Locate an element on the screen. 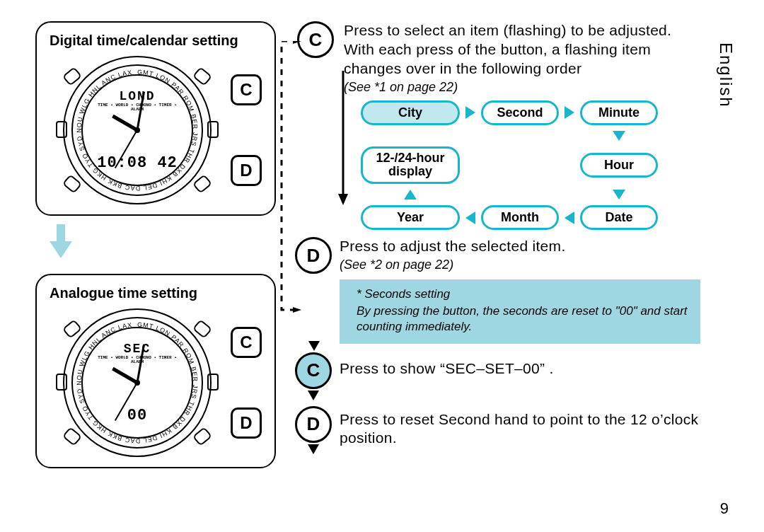 This screenshot has height=532, width=764. pill-month: Month is located at coordinates (520, 218).